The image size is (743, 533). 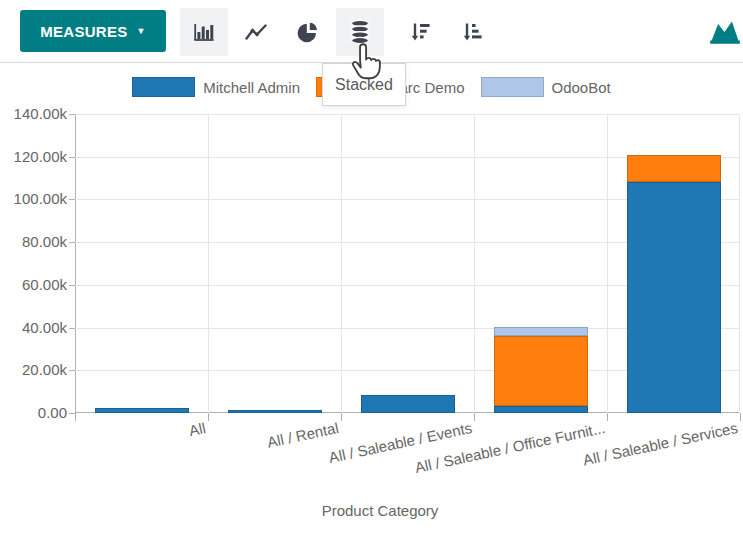 I want to click on y-axis-tick-label: 60.00k, so click(x=34, y=284).